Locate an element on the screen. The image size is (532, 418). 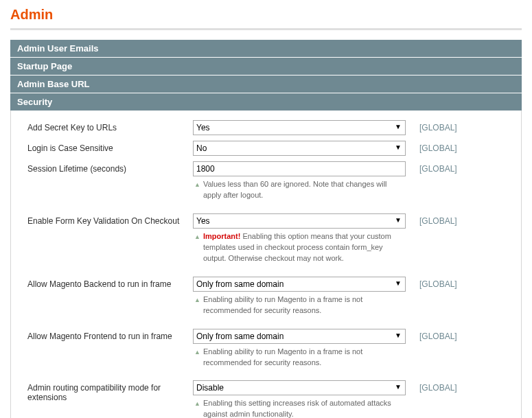
select-routing-compat: Disable is located at coordinates (299, 388).